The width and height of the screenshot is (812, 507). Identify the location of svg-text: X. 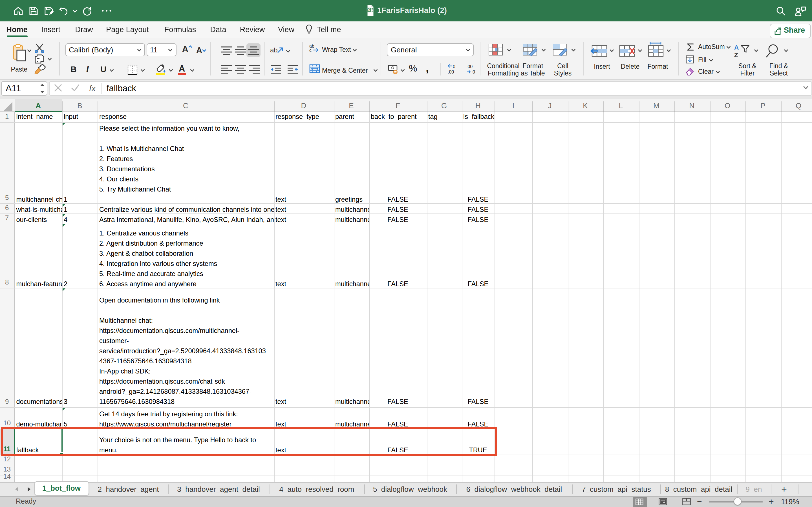
(369, 10).